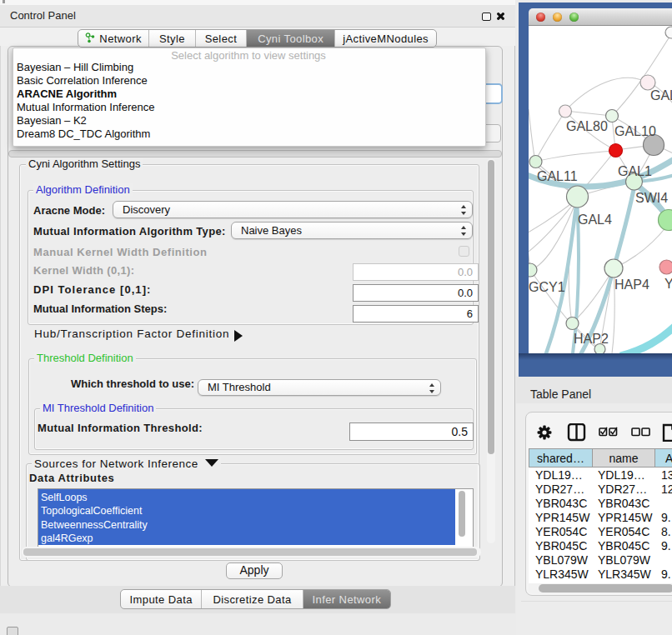 The width and height of the screenshot is (672, 635). Describe the element at coordinates (591, 338) in the screenshot. I see `svg-text: HAP2` at that location.